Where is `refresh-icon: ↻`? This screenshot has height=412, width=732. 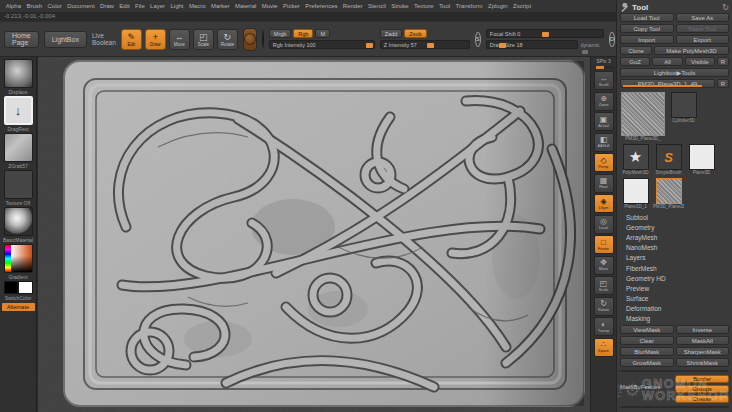
refresh-icon: ↻ is located at coordinates (726, 8).